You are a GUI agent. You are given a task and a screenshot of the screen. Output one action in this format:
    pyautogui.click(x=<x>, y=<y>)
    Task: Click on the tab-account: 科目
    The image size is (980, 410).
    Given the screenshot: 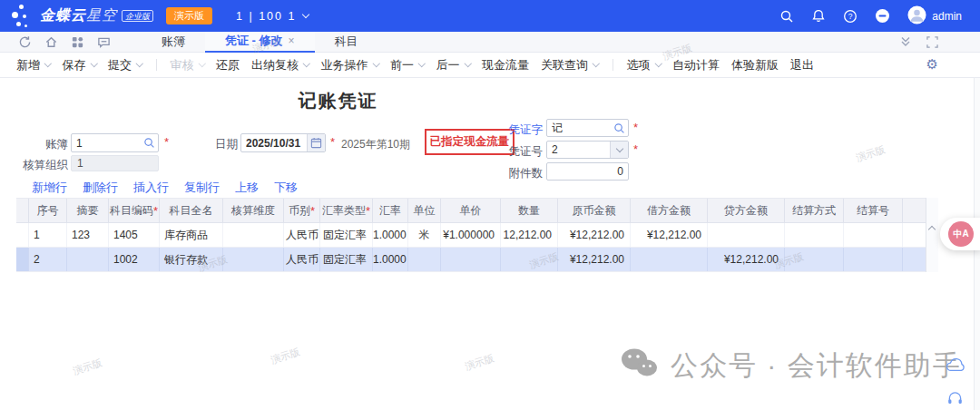 What is the action you would take?
    pyautogui.click(x=347, y=42)
    